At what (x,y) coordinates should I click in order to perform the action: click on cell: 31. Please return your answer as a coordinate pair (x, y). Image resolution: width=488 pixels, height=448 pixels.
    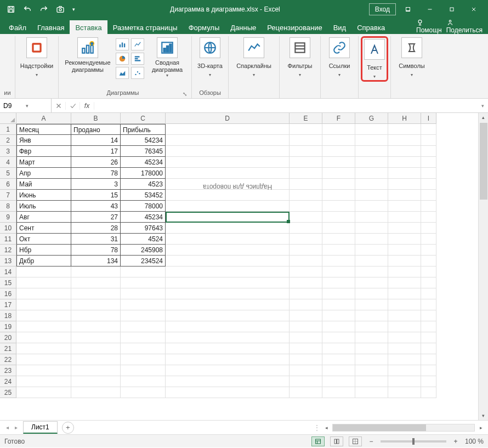
    Looking at the image, I should click on (96, 239).